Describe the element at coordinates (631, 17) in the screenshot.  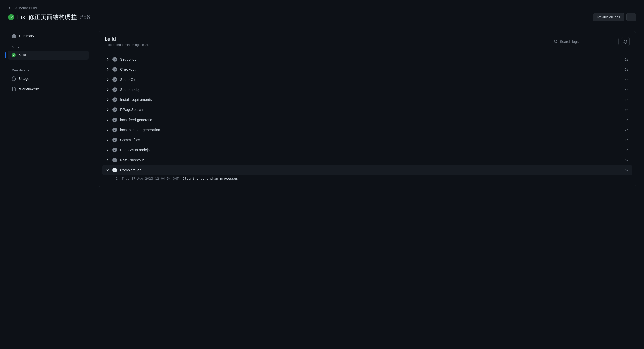
I see `kebab-icon` at that location.